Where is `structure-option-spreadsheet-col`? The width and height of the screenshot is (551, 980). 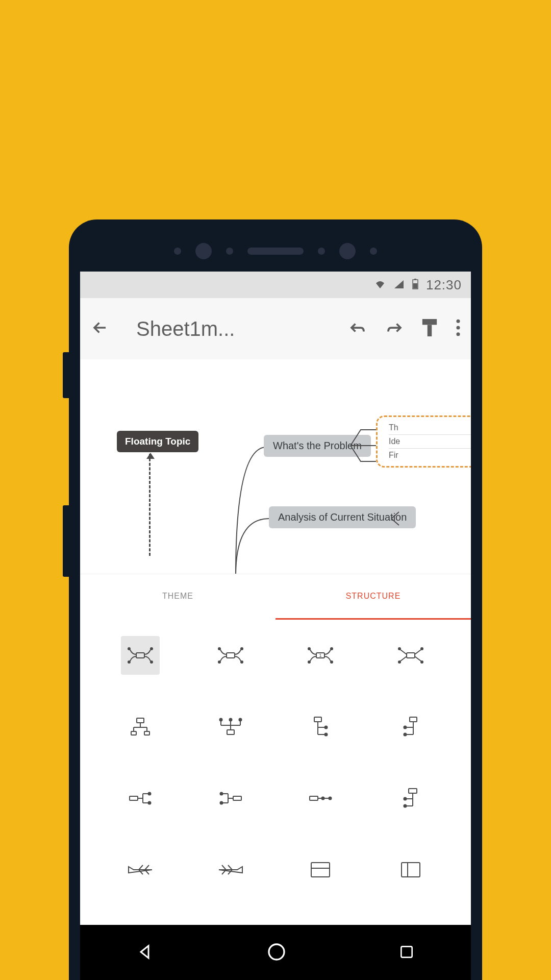 structure-option-spreadsheet-col is located at coordinates (411, 870).